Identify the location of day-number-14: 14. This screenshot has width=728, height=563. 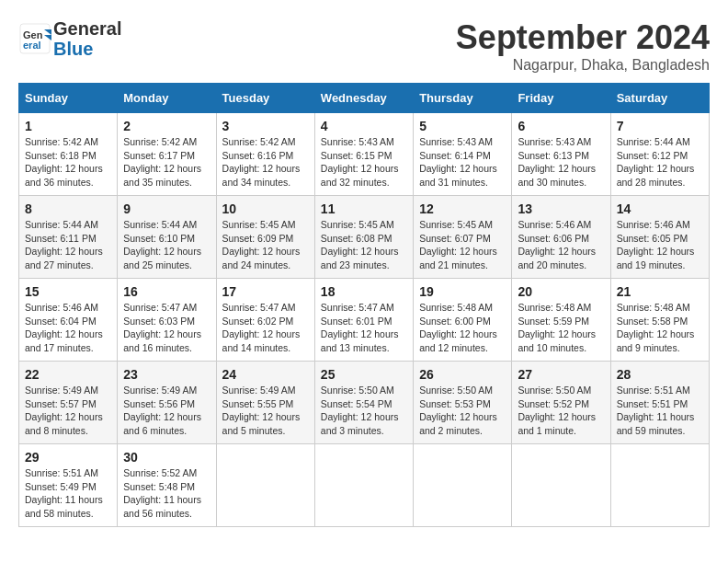
(660, 209).